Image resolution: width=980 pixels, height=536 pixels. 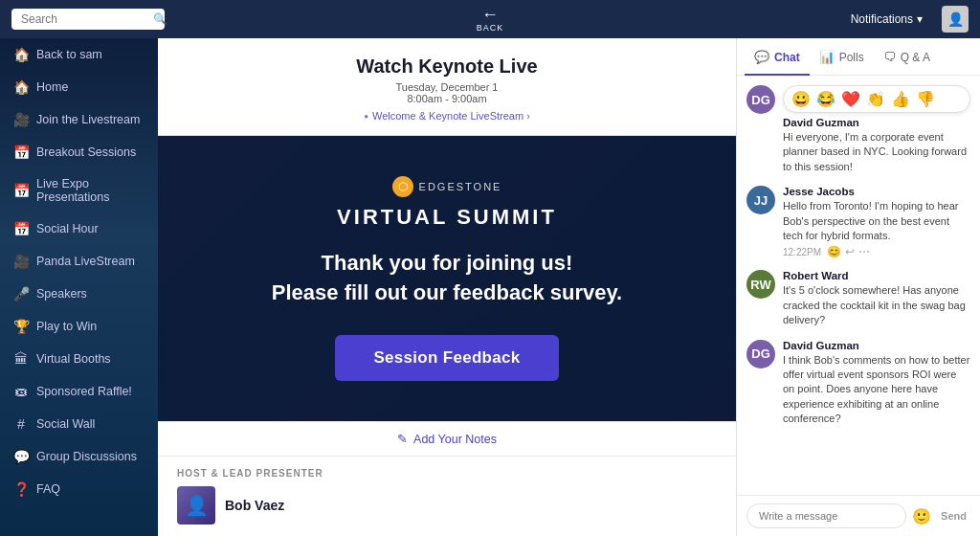 I want to click on user-avatar: 👤, so click(x=955, y=19).